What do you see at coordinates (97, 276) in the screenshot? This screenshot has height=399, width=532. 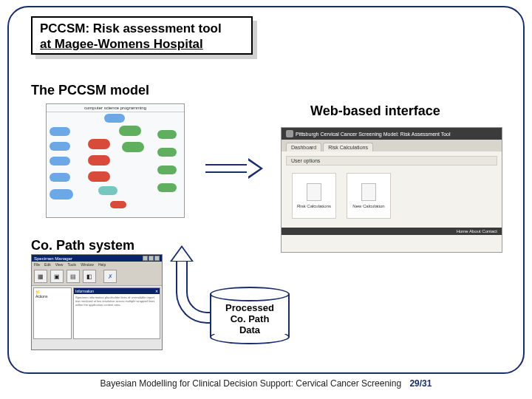 I see `copath-toolbar: ▦ ▣ ▤ ◧ ✗` at bounding box center [97, 276].